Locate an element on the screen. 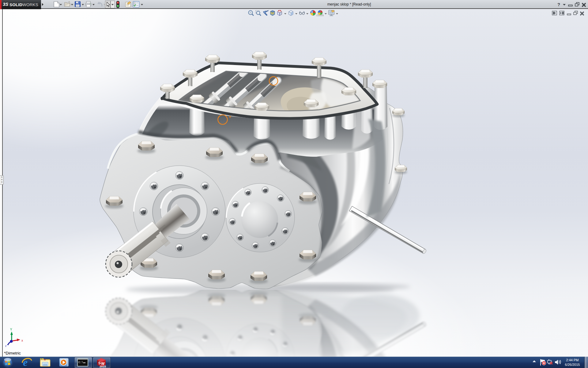 Image resolution: width=588 pixels, height=368 pixels. svg-text: x is located at coordinates (22, 340).